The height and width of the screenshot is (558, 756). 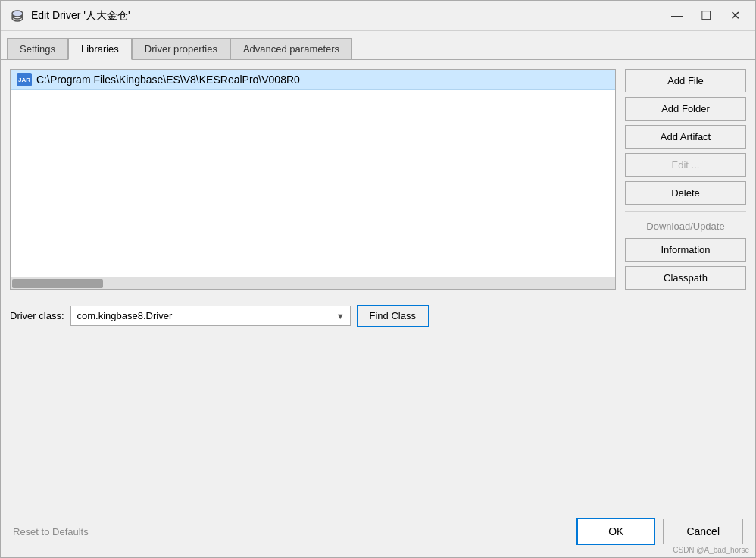 I want to click on classpath-button: Classpath, so click(x=686, y=277).